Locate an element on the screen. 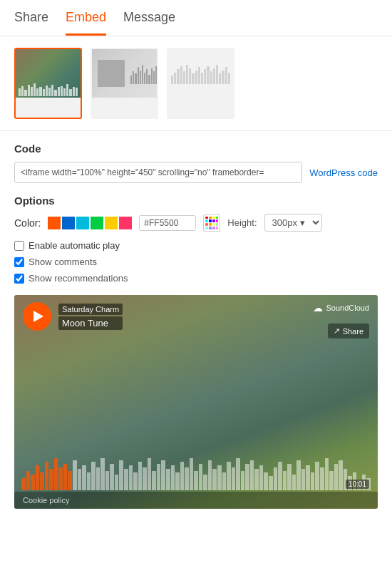 The image size is (392, 585). embed-top-bar: Saturday Charm Moon Tune is located at coordinates (196, 316).